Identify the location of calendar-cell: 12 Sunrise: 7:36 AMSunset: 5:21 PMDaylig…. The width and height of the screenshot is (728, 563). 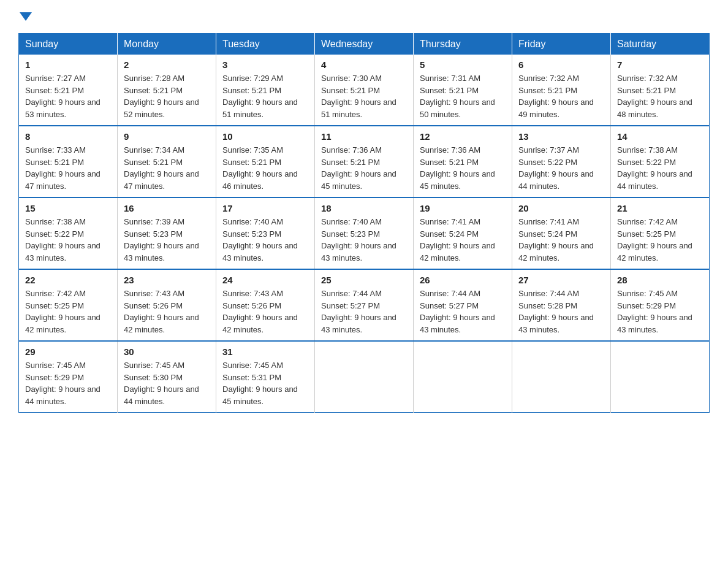
(463, 162).